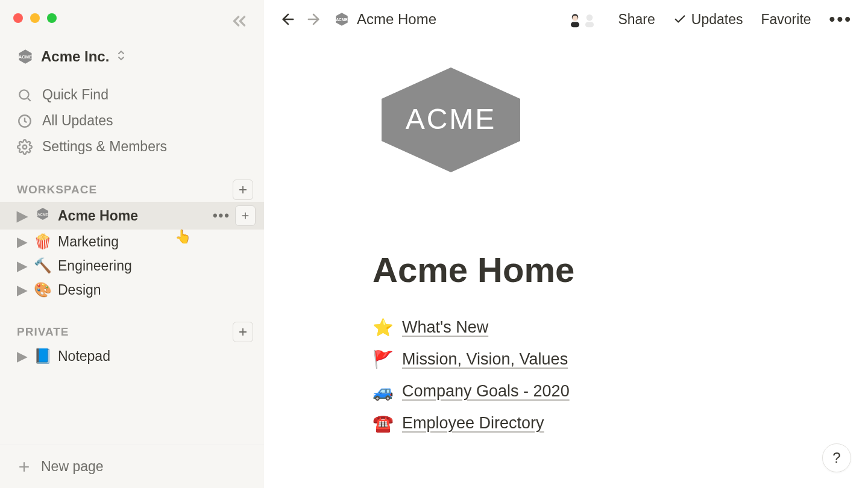 The width and height of the screenshot is (868, 488). Describe the element at coordinates (383, 423) in the screenshot. I see `link-icon: ☎️` at that location.